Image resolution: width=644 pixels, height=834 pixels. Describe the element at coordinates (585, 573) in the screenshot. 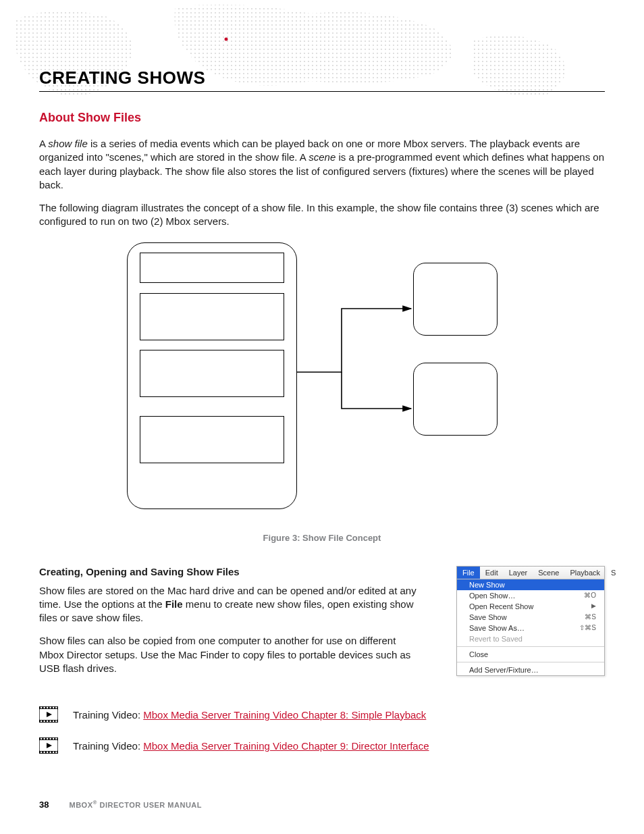

I see `menu-bar-item: Playback` at that location.